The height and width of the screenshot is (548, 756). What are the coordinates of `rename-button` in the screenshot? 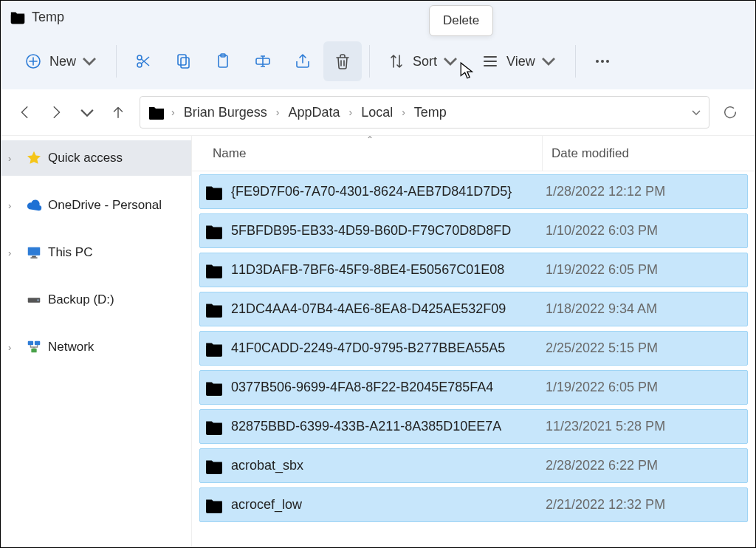 It's located at (263, 61).